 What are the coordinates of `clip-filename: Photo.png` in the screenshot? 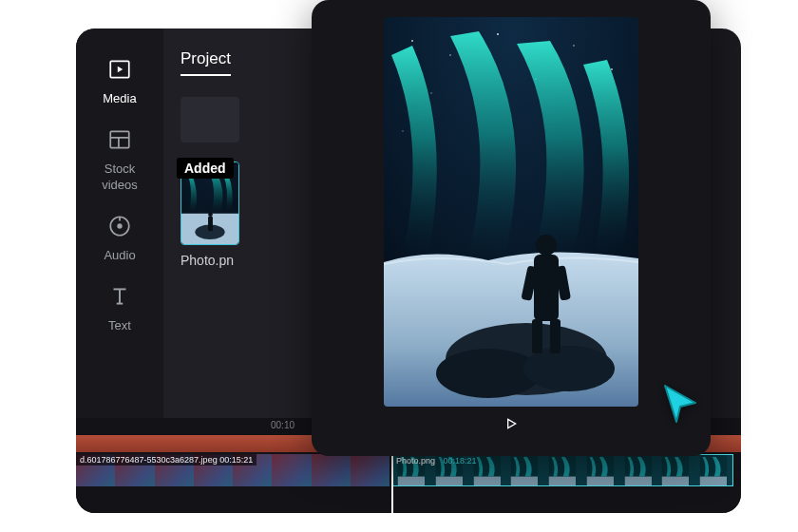 It's located at (416, 461).